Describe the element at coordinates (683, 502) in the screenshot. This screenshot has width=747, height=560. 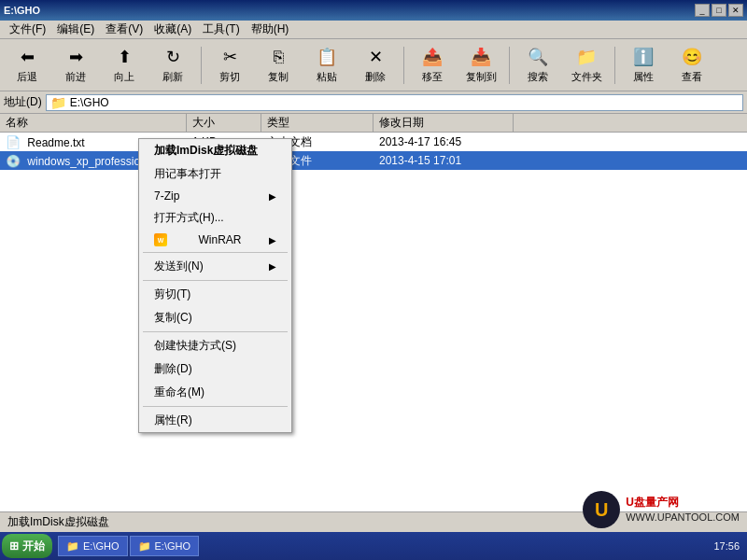
I see `watermark-brand: U盘量产网` at that location.